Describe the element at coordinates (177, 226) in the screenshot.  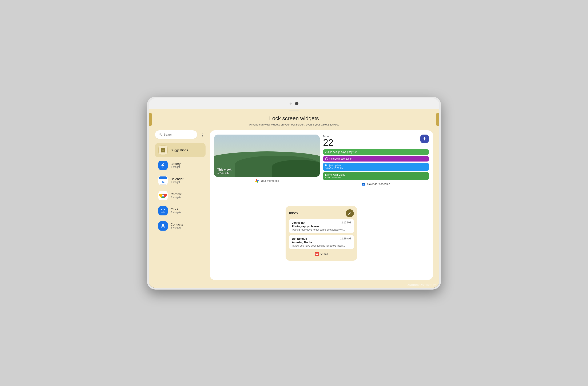
I see `contacts-info: Contacts 2 widgets` at that location.